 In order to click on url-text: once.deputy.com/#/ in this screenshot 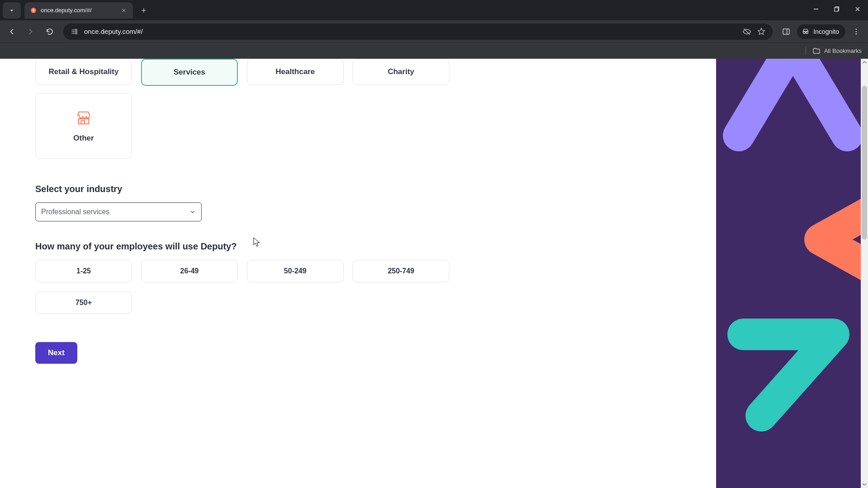, I will do `click(410, 32)`.